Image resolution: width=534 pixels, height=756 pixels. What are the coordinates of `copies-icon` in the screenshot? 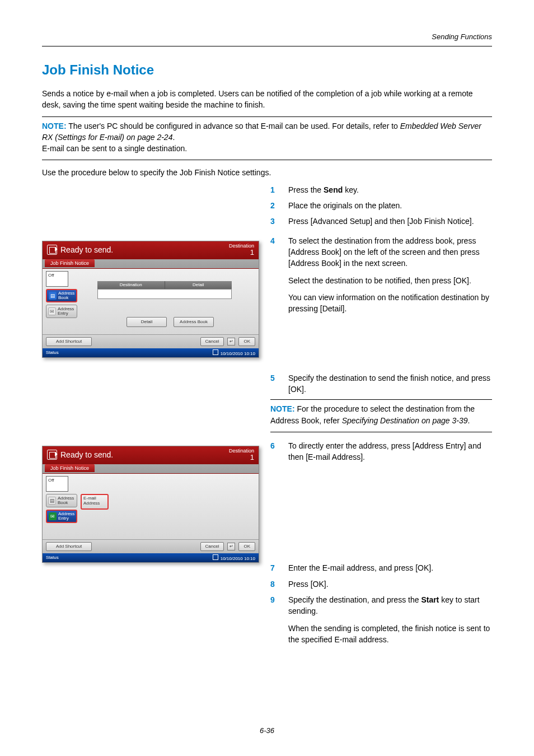 It's located at (216, 352).